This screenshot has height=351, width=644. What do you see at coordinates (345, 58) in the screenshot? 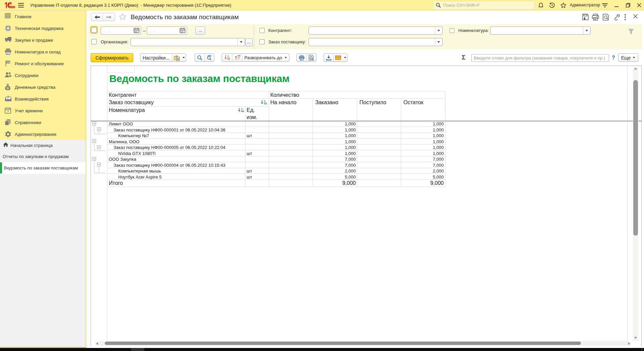
I see `send-dropdown-arrow-icon` at bounding box center [345, 58].